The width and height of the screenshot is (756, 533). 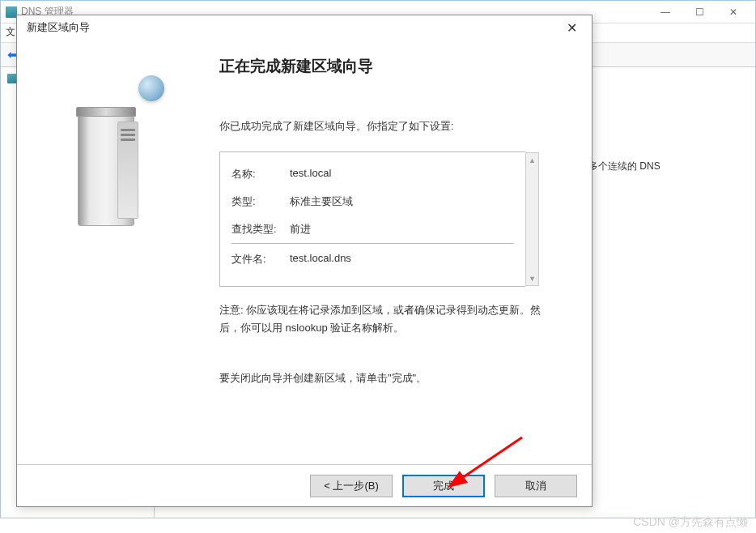 I want to click on wizard-footer: < 上一步(B) 完成 取消, so click(x=304, y=485).